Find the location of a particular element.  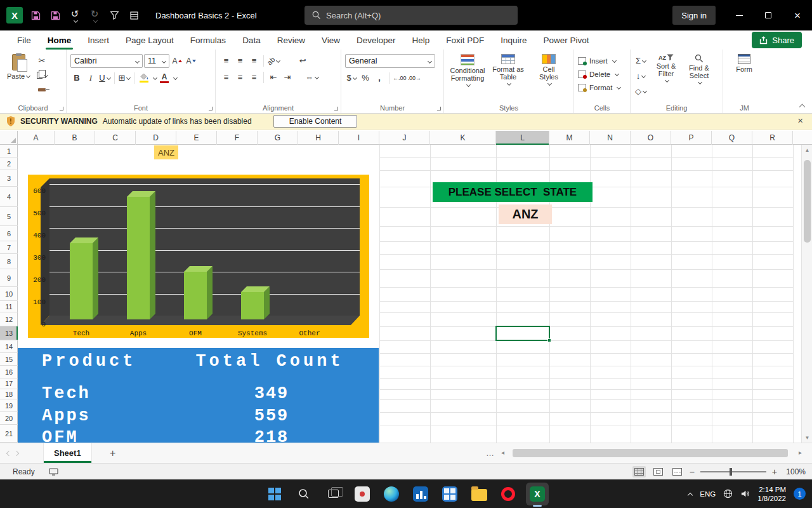

row-header-19: 19 is located at coordinates (9, 406).